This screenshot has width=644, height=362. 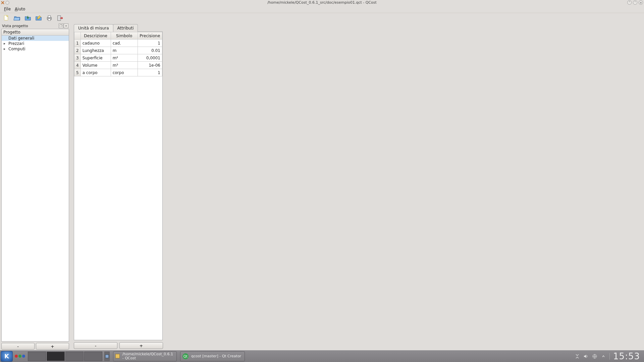 What do you see at coordinates (96, 346) in the screenshot?
I see `row-remove-button: -` at bounding box center [96, 346].